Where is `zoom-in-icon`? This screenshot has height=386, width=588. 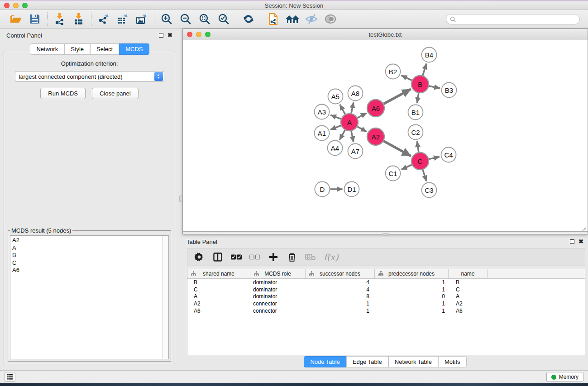
zoom-in-icon is located at coordinates (167, 19).